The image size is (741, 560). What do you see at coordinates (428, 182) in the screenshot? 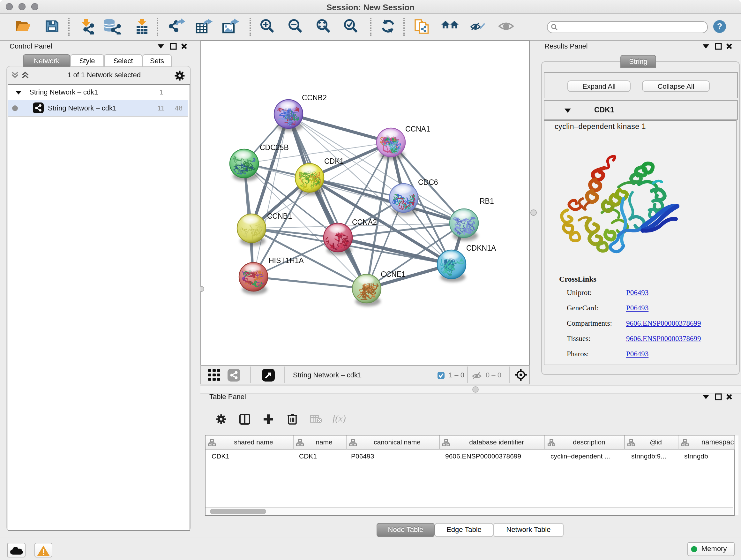
I see `svg-text: CDC6` at bounding box center [428, 182].